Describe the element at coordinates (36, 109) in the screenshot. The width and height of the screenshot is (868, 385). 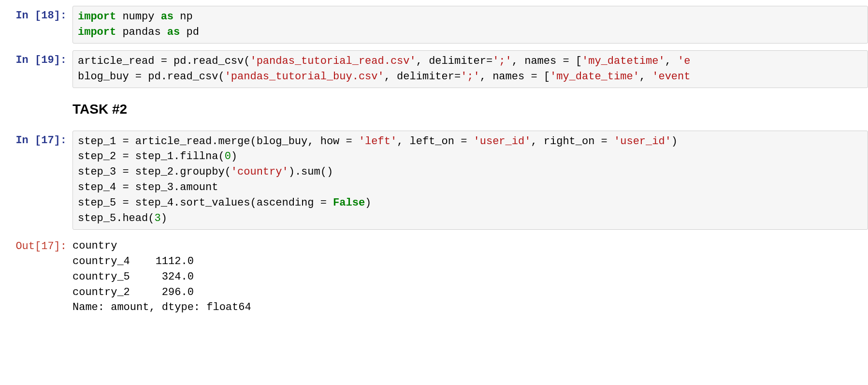
I see `empty-prompt` at that location.